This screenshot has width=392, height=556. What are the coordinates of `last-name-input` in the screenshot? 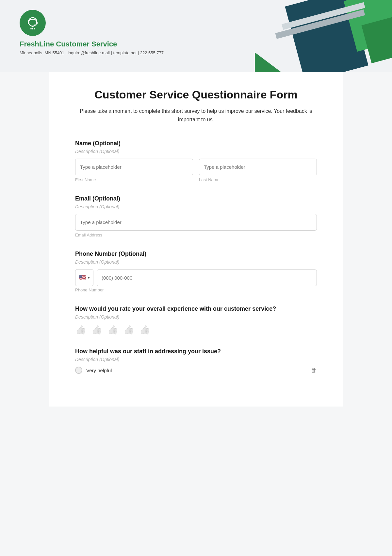 It's located at (258, 167).